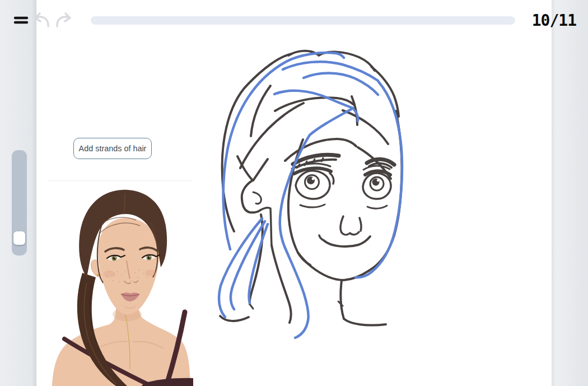 Image resolution: width=588 pixels, height=386 pixels. Describe the element at coordinates (303, 20) in the screenshot. I see `tutorial-progress-bar` at that location.